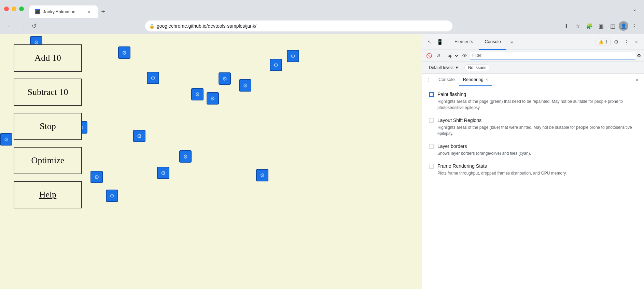  I want to click on layout-shift-label: Layout Shift Regions, so click(537, 120).